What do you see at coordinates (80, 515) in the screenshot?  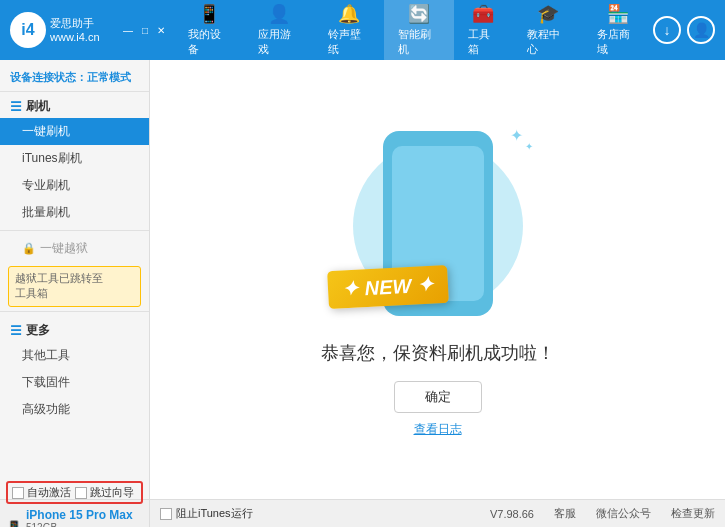 I see `device-name: iPhone 15 Pro Max` at bounding box center [80, 515].